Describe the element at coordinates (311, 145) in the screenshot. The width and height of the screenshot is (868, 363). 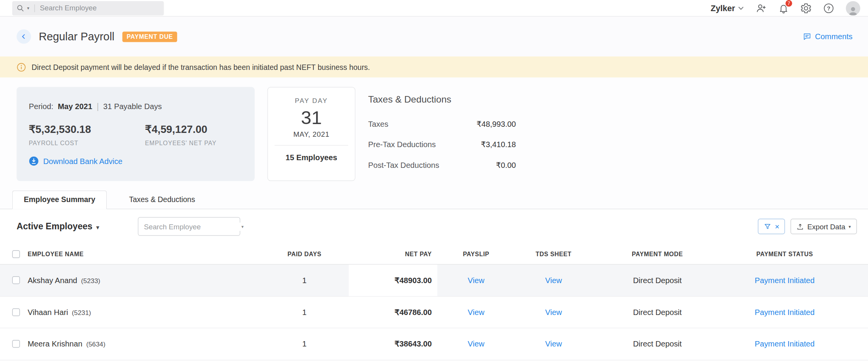
I see `payday-divider` at that location.